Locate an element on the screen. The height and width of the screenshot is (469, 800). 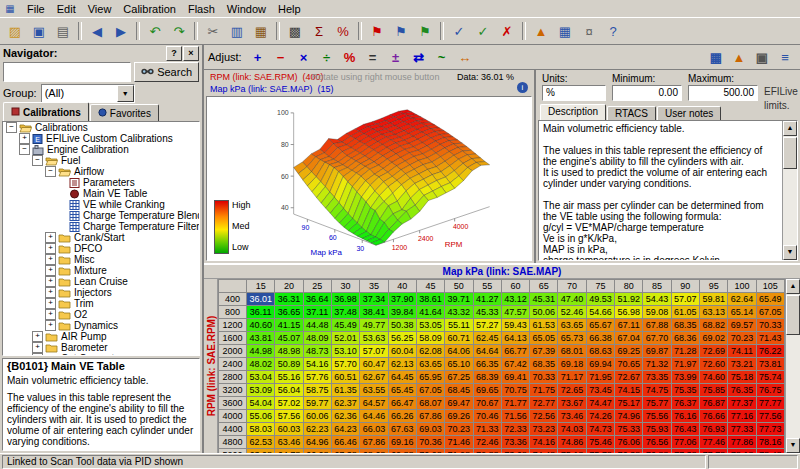
ve-cell: 67.11 is located at coordinates (629, 326).